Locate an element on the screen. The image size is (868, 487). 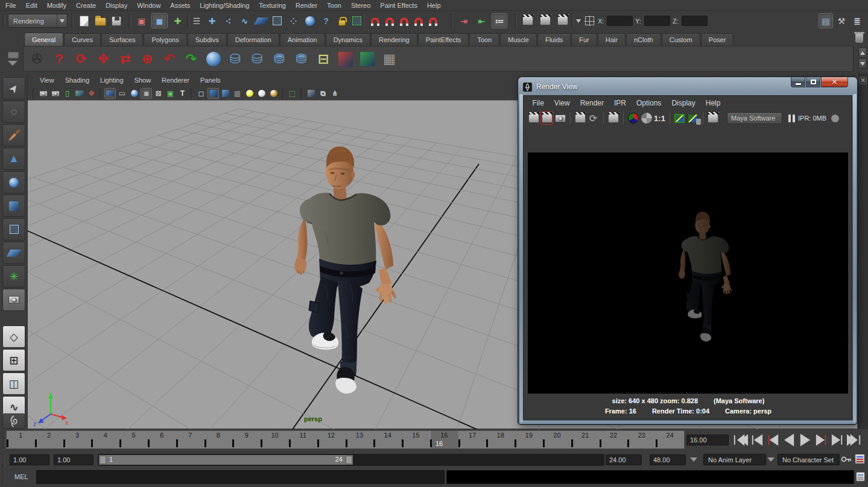
render-view-menu-help: Help is located at coordinates (713, 103).